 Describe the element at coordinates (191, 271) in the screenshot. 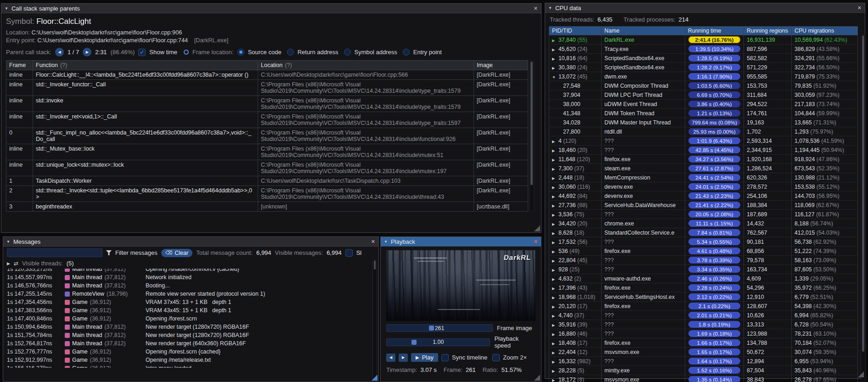

I see `message-row: 1s 120,335,272nsMain thread(37,812)Openi…` at that location.